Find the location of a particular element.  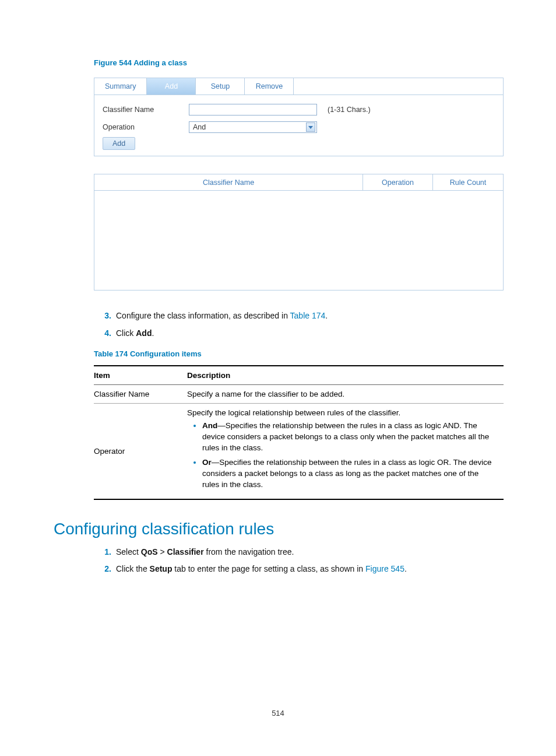

tab-remove: Remove is located at coordinates (269, 86).